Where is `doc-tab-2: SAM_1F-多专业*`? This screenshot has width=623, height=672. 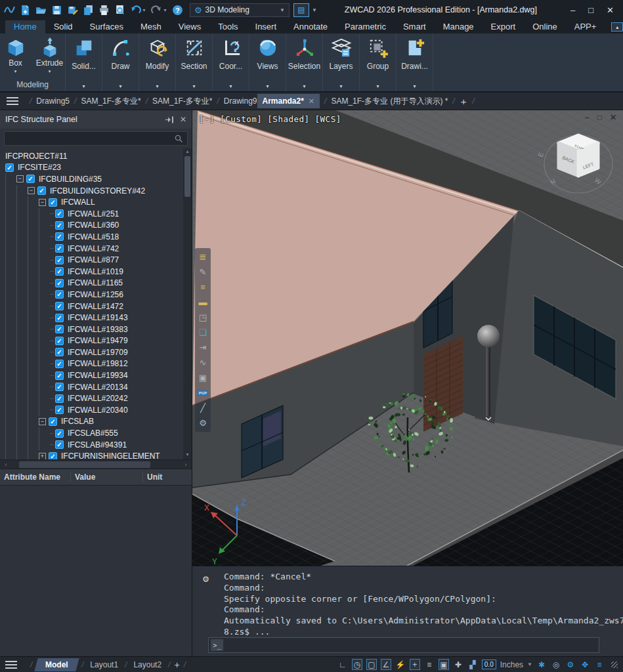 doc-tab-2: SAM_1F-多专业* is located at coordinates (110, 101).